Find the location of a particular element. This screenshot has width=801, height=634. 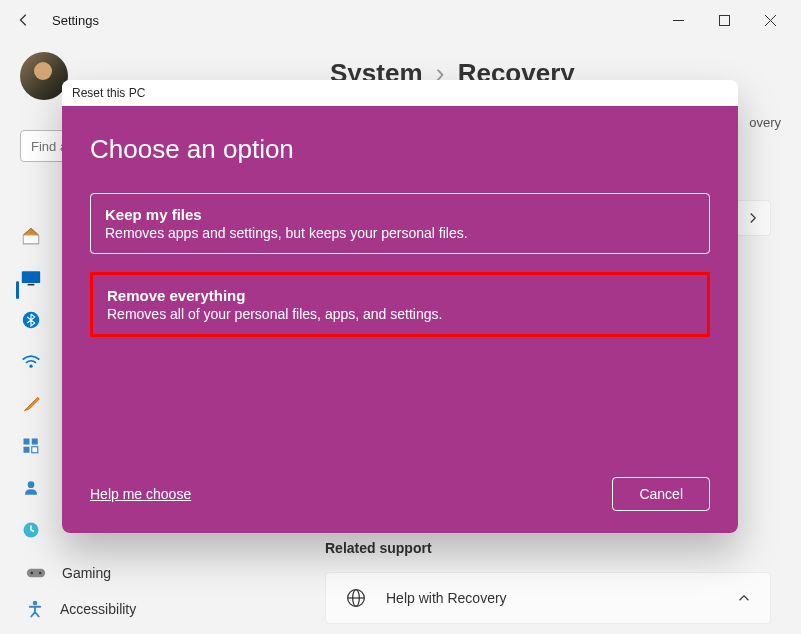

obscured-text: overy is located at coordinates (765, 122).